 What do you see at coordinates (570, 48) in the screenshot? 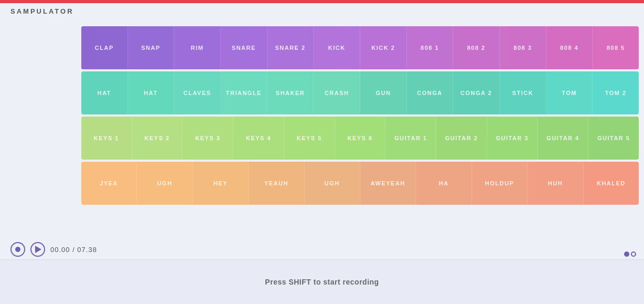
I see `instrument-cell-percussion-10: 808 4` at bounding box center [570, 48].